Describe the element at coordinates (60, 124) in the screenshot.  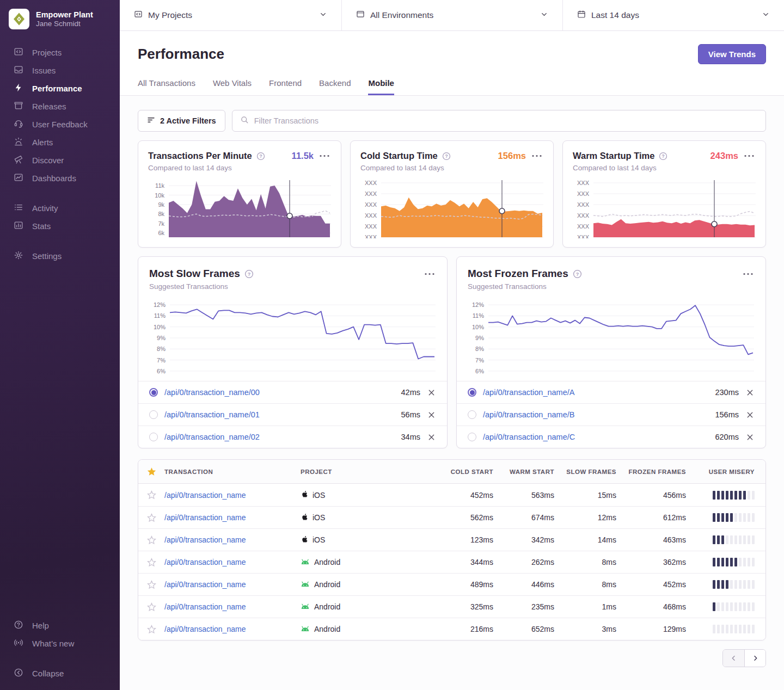
I see `sidebar-item-label: User Feedback` at that location.